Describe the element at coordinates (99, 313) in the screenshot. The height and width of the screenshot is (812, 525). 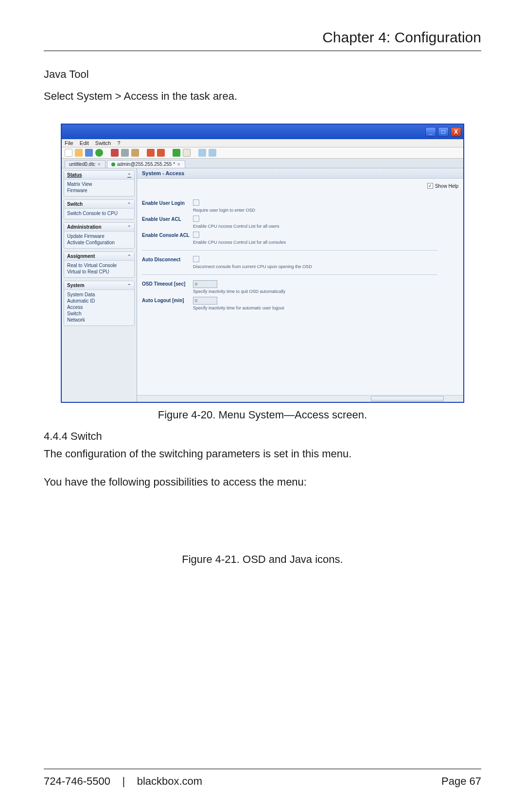
I see `sidebar-item-switch: Switch` at that location.